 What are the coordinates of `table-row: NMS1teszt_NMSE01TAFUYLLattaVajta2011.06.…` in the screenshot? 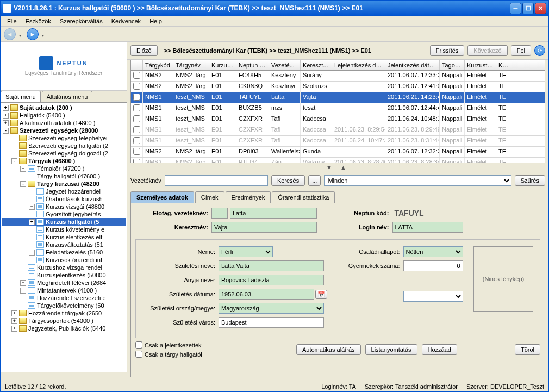 It's located at (338, 98).